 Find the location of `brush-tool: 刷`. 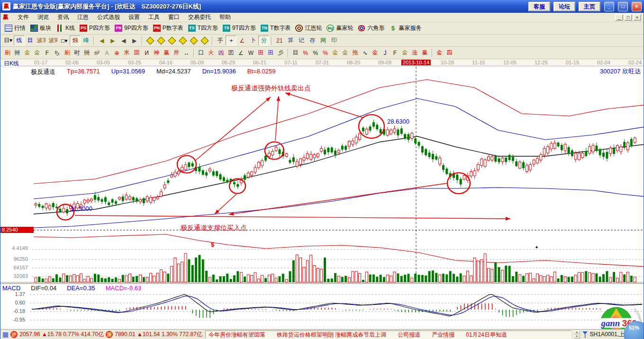

brush-tool: 刷 is located at coordinates (8, 53).